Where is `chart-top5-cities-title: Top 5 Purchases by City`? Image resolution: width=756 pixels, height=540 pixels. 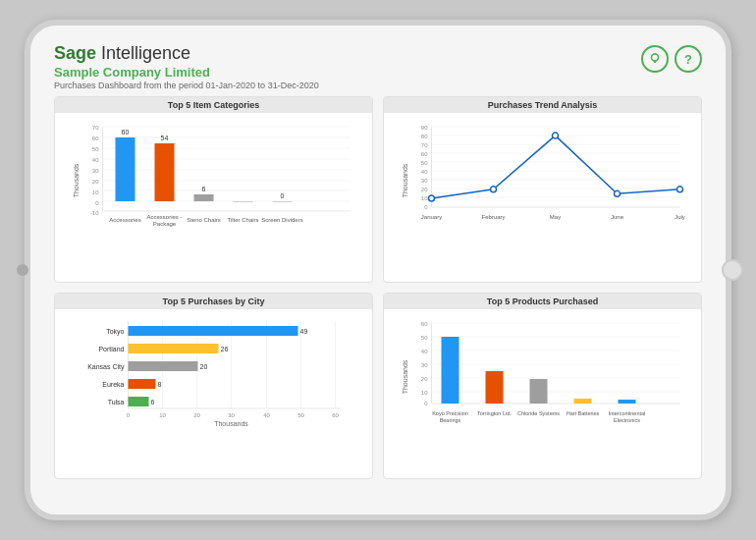 chart-top5-cities-title: Top 5 Purchases by City is located at coordinates (214, 301).